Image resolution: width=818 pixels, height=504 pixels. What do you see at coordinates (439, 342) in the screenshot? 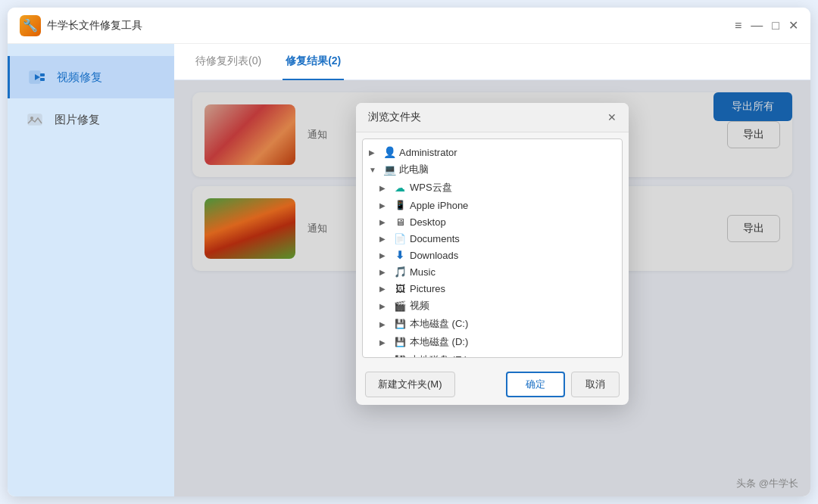
I see `label-disk-d: 本地磁盘 (D:)` at bounding box center [439, 342].